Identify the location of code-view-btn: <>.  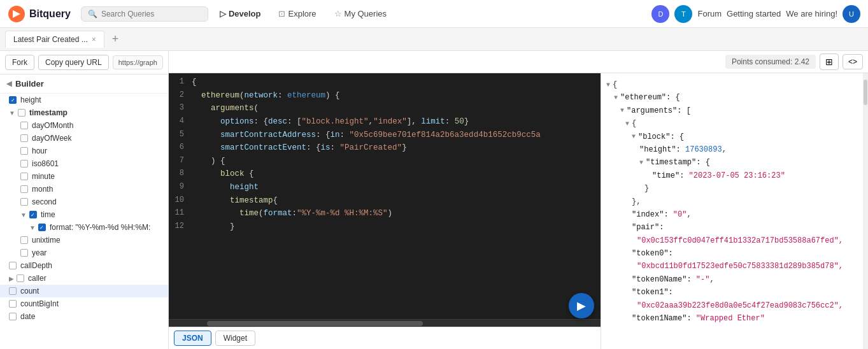
(853, 62).